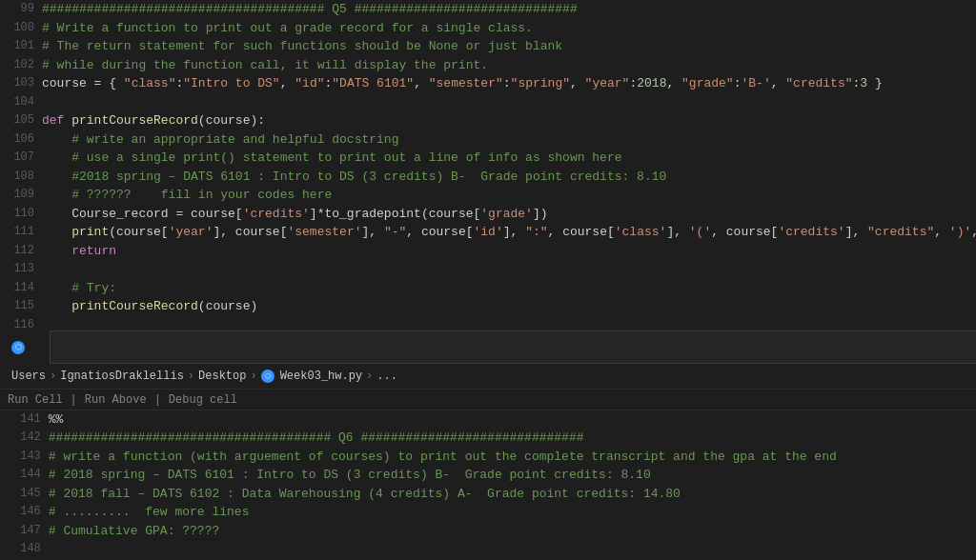 This screenshot has height=560, width=976. Describe the element at coordinates (321, 376) in the screenshot. I see `breadcrumb-file: Week03_hw.py` at that location.